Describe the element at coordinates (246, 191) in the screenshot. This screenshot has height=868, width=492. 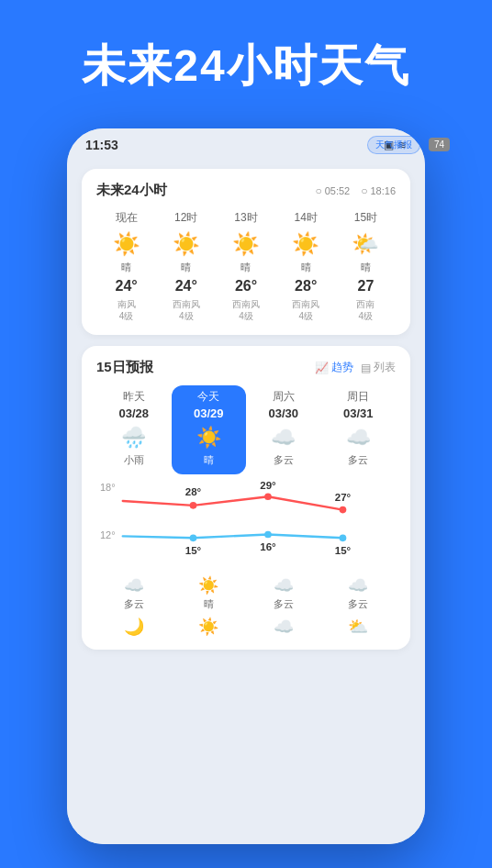
I see `hourly-card-header: 未来24小时 ○ 05:52 ○ 18:16` at that location.